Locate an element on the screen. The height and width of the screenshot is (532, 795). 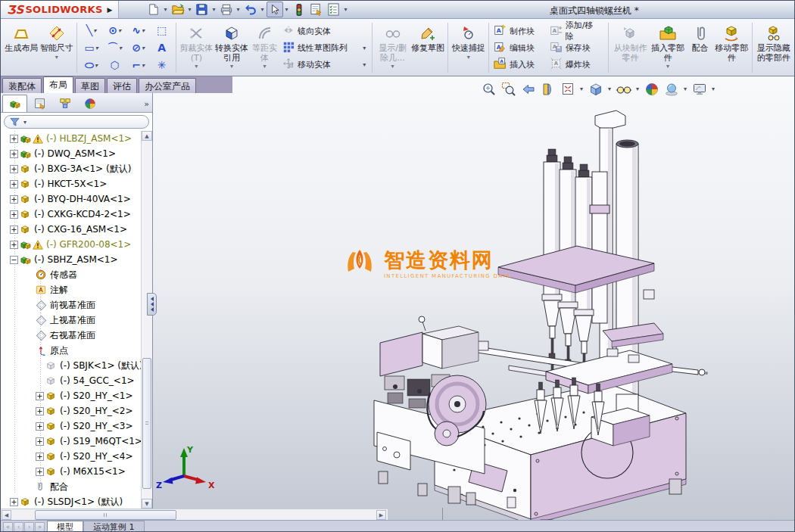
ribbon-tab-办公室产品: 办公室产品 is located at coordinates (167, 86).